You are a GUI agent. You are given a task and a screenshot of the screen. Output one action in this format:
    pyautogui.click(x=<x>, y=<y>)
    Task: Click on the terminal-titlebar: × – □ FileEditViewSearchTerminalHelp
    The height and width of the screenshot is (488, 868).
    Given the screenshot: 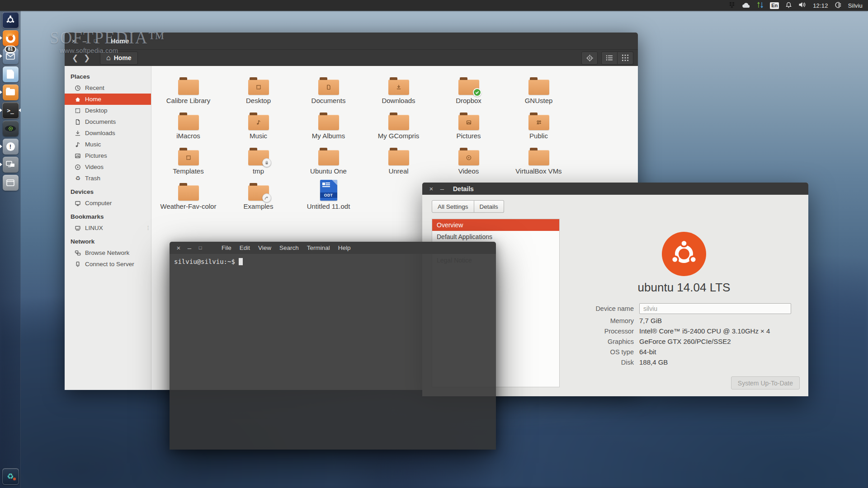 What is the action you would take?
    pyautogui.click(x=333, y=248)
    